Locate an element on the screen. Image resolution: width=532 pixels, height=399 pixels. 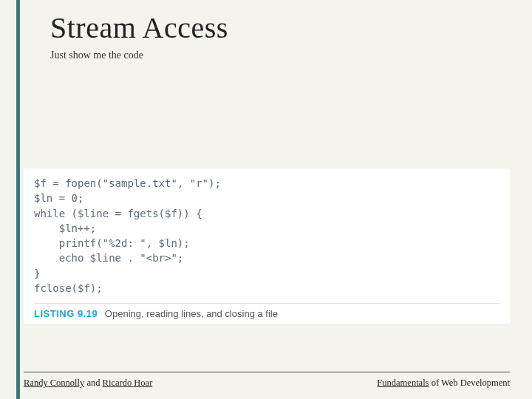
code-line: $ln++; is located at coordinates (65, 228).